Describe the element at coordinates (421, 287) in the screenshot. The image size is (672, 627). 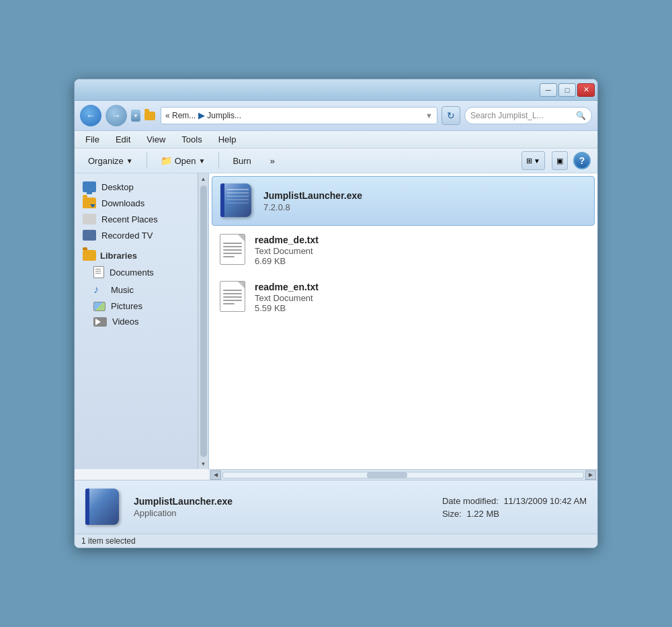
I see `file-name-readme-en: readme_en.txt` at that location.